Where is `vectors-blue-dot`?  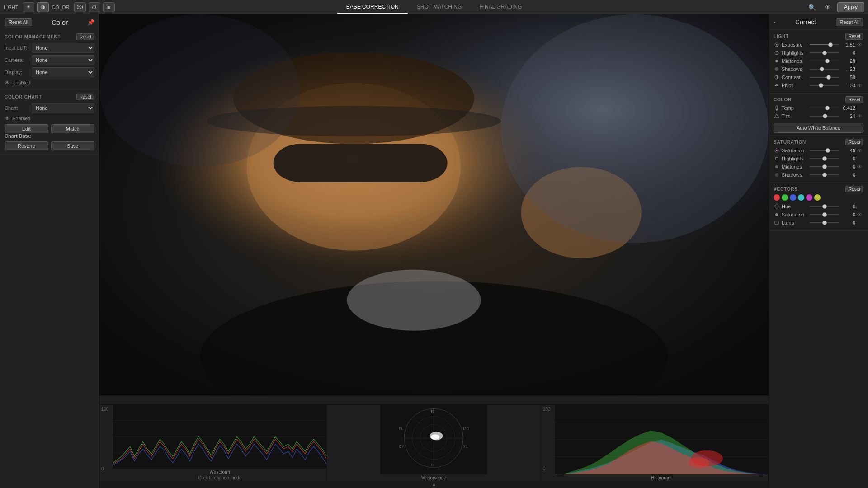
vectors-blue-dot is located at coordinates (793, 197).